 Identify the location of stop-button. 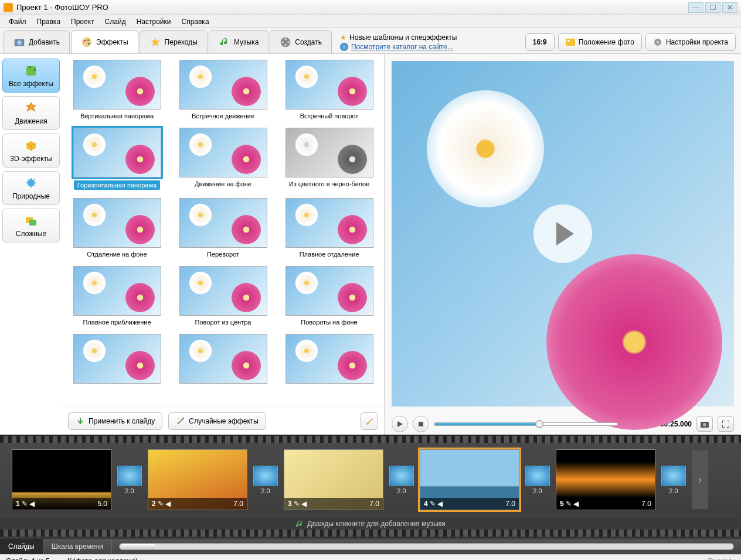
(421, 424).